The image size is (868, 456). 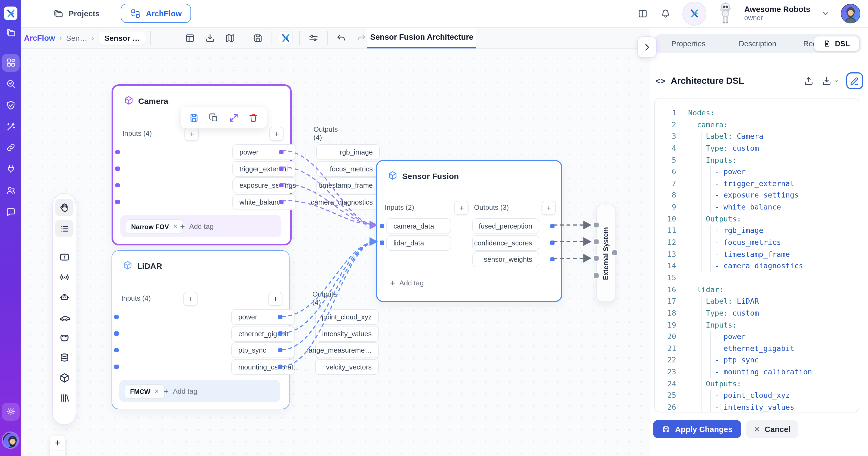 What do you see at coordinates (11, 212) in the screenshot?
I see `sidebar-item-chat` at bounding box center [11, 212].